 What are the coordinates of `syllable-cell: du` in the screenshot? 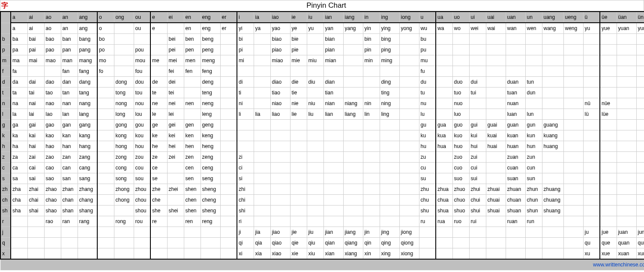 It's located at (428, 82).